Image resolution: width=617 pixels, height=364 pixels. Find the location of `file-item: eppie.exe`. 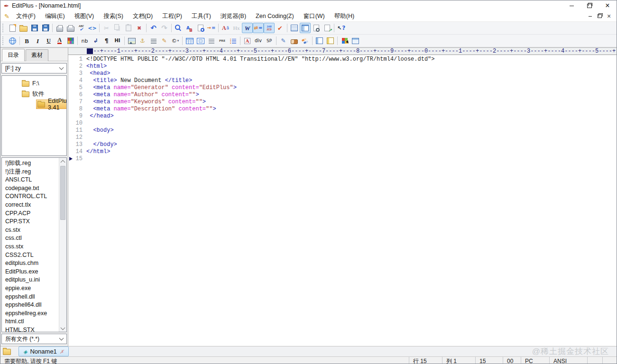

file-item: eppie.exe is located at coordinates (34, 289).